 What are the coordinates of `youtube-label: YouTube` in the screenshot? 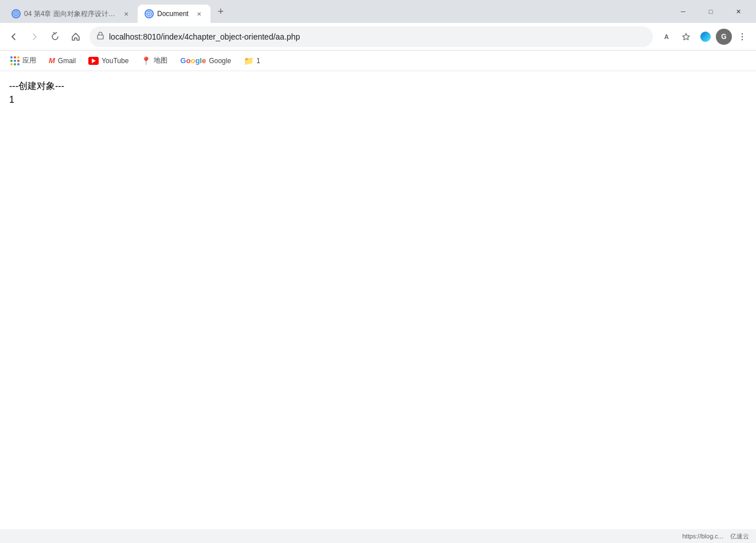 It's located at (115, 61).